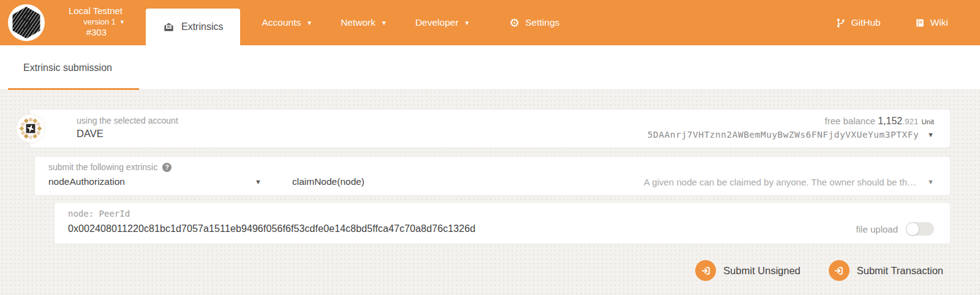 This screenshot has width=980, height=295. I want to click on nav-item-accounts: Accounts▼, so click(287, 23).